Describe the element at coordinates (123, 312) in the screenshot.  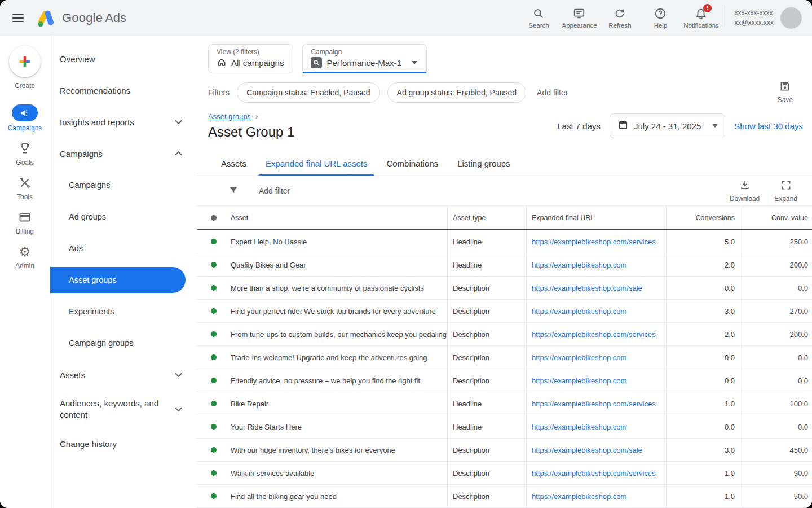
I see `nav-item-experiments: Experiments` at that location.